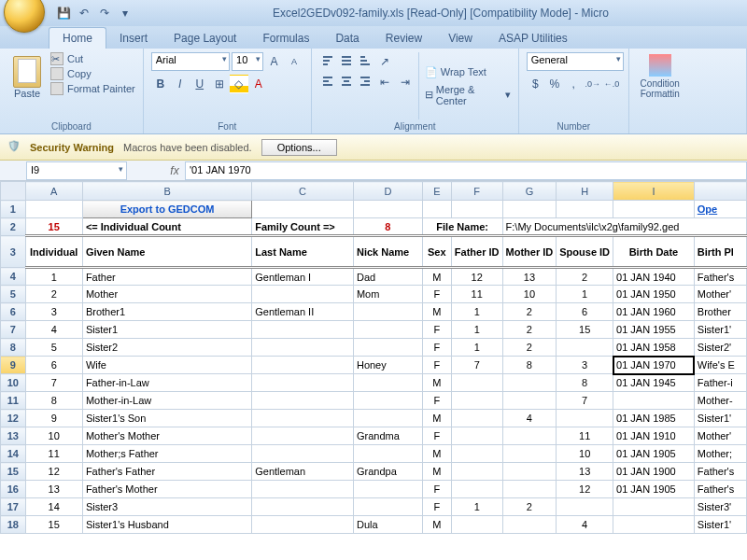 Image resolution: width=747 pixels, height=560 pixels. I want to click on underline-button: U, so click(200, 84).